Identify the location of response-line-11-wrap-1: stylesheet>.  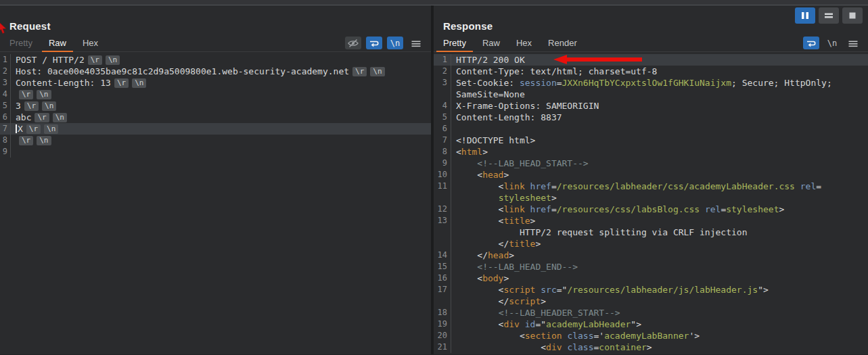
(651, 197).